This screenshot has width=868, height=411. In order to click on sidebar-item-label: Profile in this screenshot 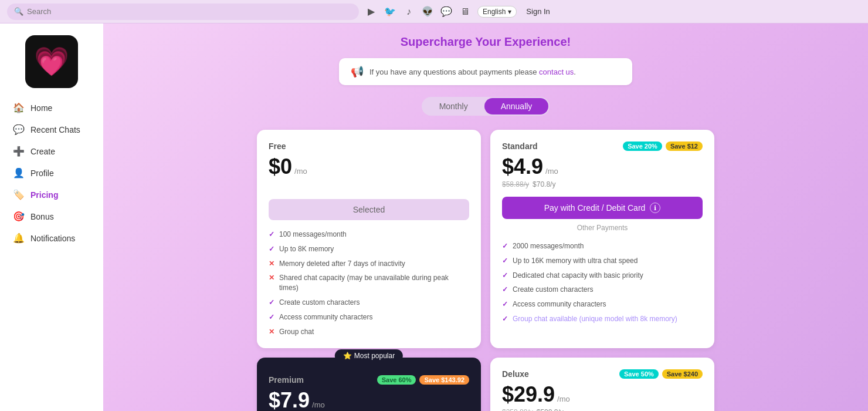, I will do `click(42, 173)`.